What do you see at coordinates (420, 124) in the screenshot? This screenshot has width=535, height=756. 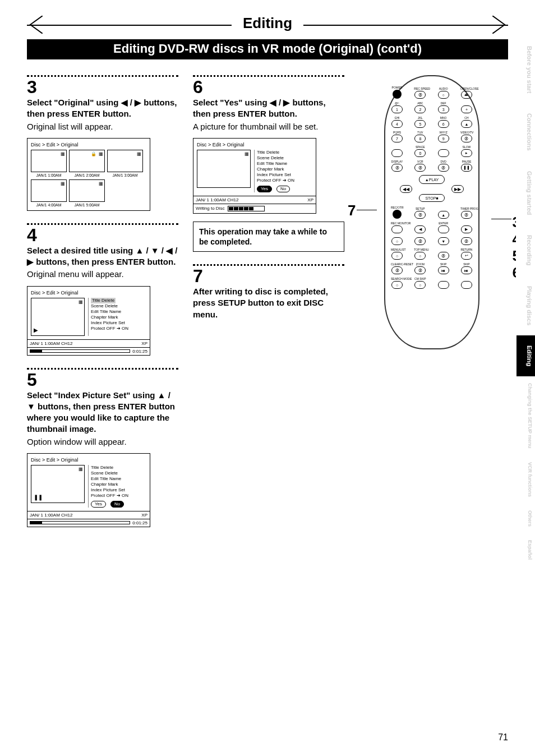 I see `remote-button-icon: 5` at bounding box center [420, 124].